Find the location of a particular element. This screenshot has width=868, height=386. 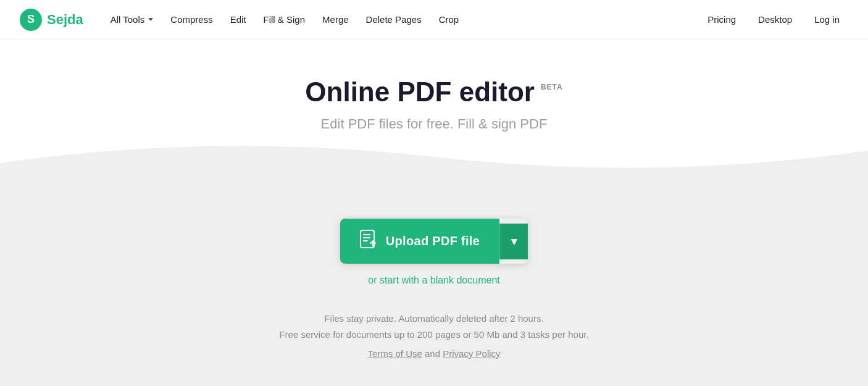

upload-button-wrapper: Upload PDF file ▾ is located at coordinates (434, 241).